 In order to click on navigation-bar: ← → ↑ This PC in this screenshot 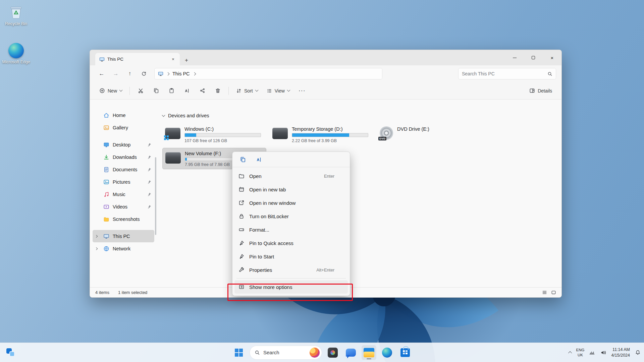, I will do `click(326, 74)`.